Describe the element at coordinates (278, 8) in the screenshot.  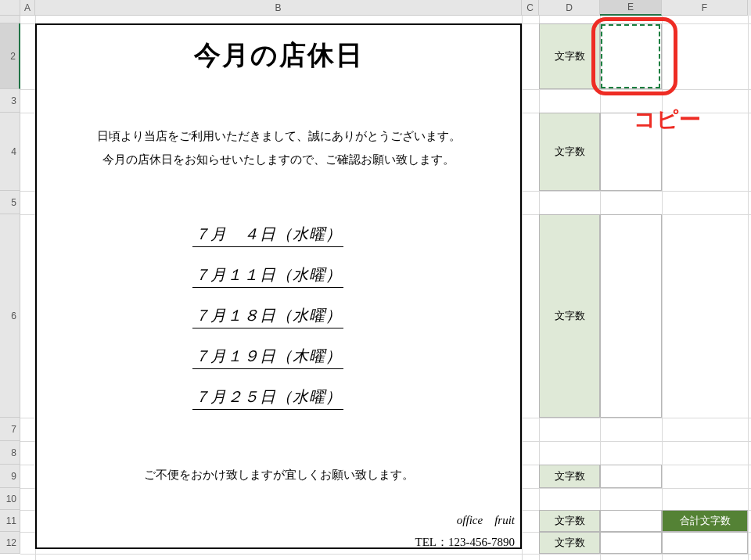
I see `col-header-B: B` at that location.